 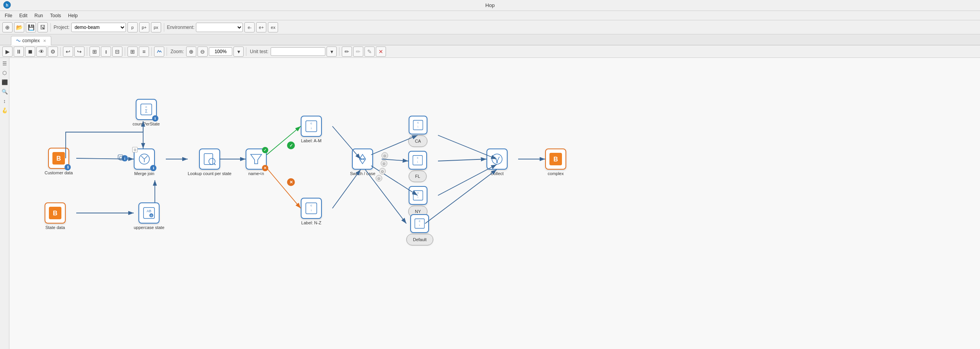 I want to click on new-button: ⊕, so click(x=7, y=27).